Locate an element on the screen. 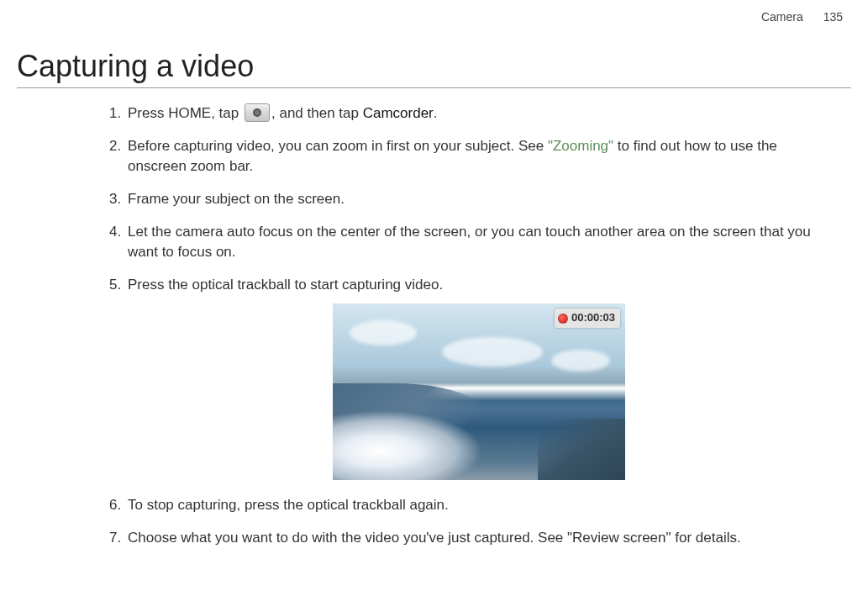  header-section: Camera is located at coordinates (782, 17).